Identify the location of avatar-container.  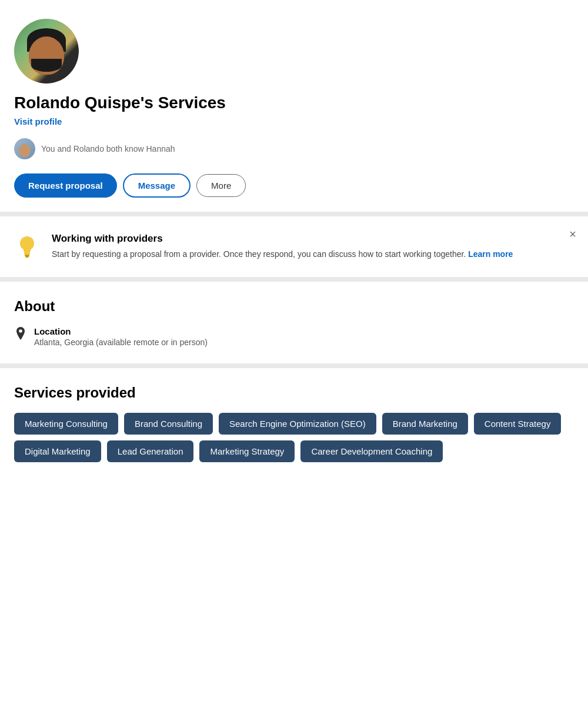
(294, 51).